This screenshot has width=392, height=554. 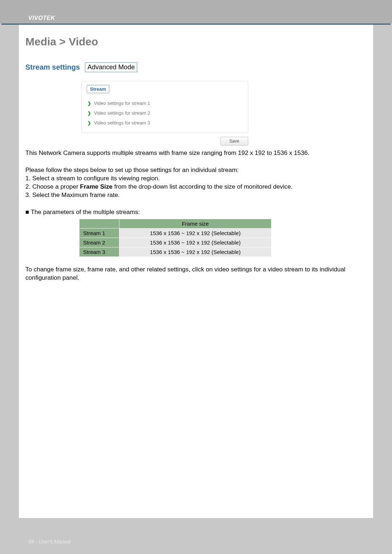 What do you see at coordinates (196, 187) in the screenshot?
I see `step-2: 2. Choose a proper Frame Size from the d…` at bounding box center [196, 187].